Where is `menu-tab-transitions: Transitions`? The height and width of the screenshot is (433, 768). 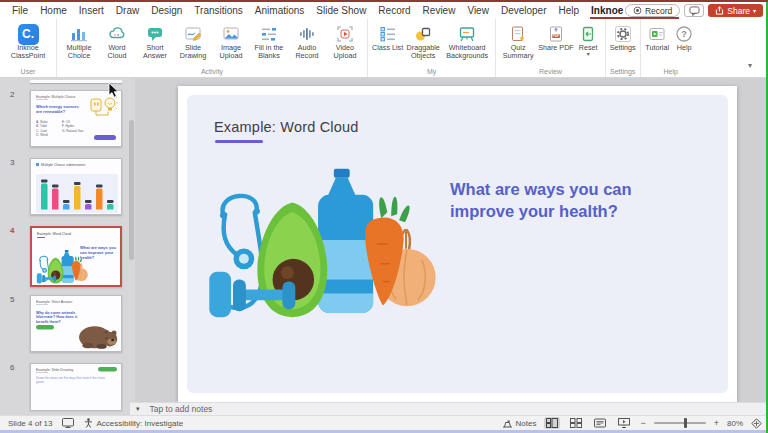
menu-tab-transitions: Transitions is located at coordinates (218, 10).